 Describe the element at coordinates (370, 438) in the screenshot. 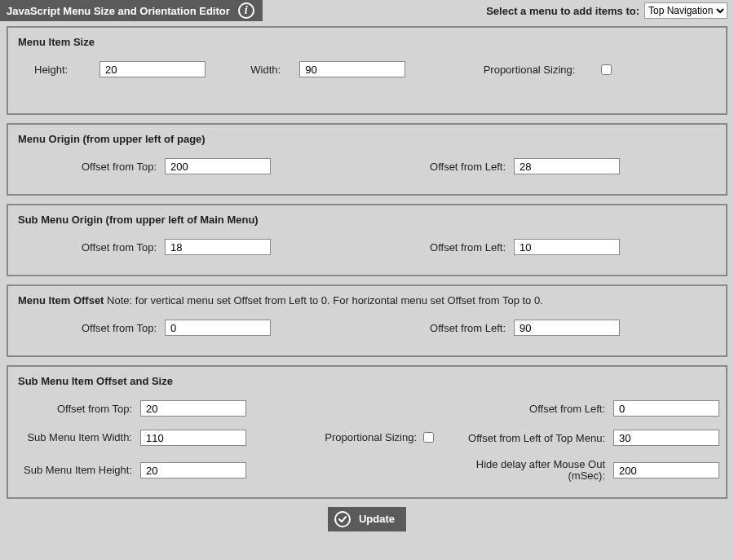

I see `sub-prop-label: Proportional Sizing:` at that location.